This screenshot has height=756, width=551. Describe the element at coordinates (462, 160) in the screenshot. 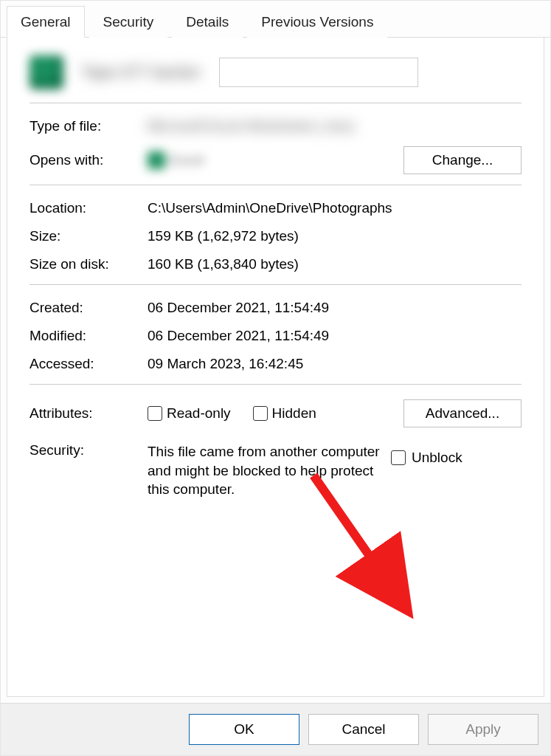

I see `change-button: Change...` at that location.